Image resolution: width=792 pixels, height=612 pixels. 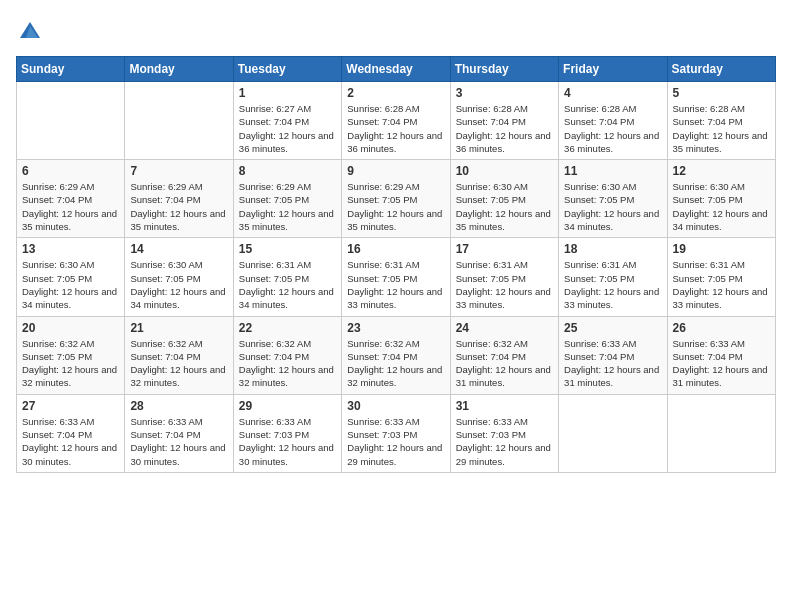 What do you see at coordinates (288, 406) in the screenshot?
I see `day-number: 29` at bounding box center [288, 406].